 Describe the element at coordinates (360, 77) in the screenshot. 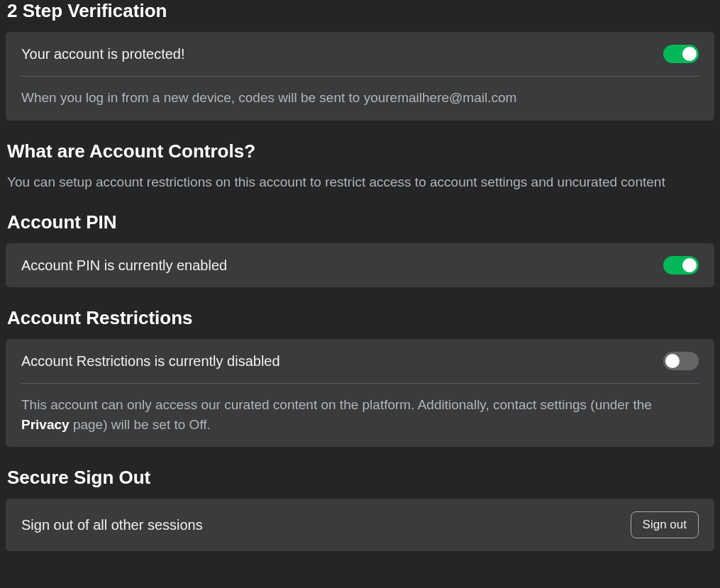

I see `card-two-step-verification: Your account is protected! When you log …` at that location.